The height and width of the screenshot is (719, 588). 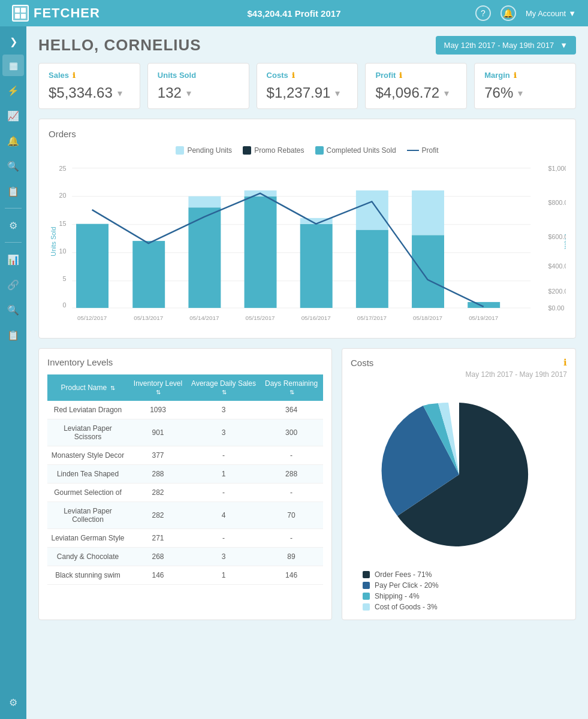 What do you see at coordinates (13, 335) in the screenshot?
I see `sidebar-item-list: 📋` at bounding box center [13, 335].